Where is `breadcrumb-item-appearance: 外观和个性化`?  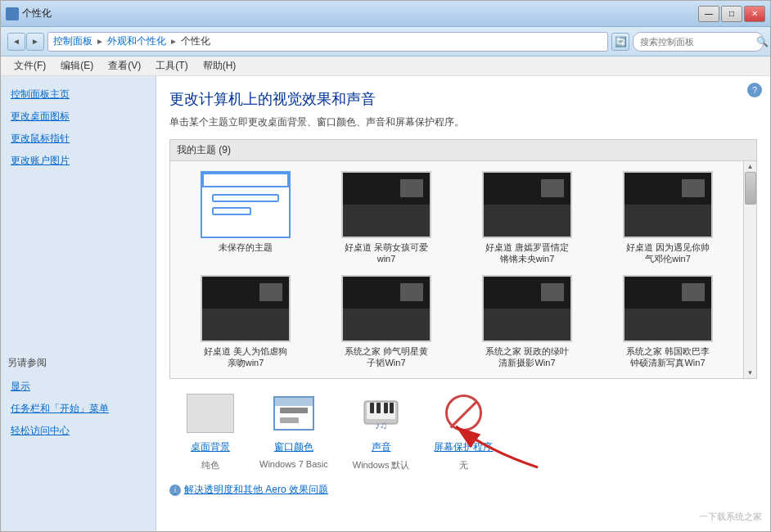
breadcrumb-item-appearance: 外观和个性化 is located at coordinates (137, 41).